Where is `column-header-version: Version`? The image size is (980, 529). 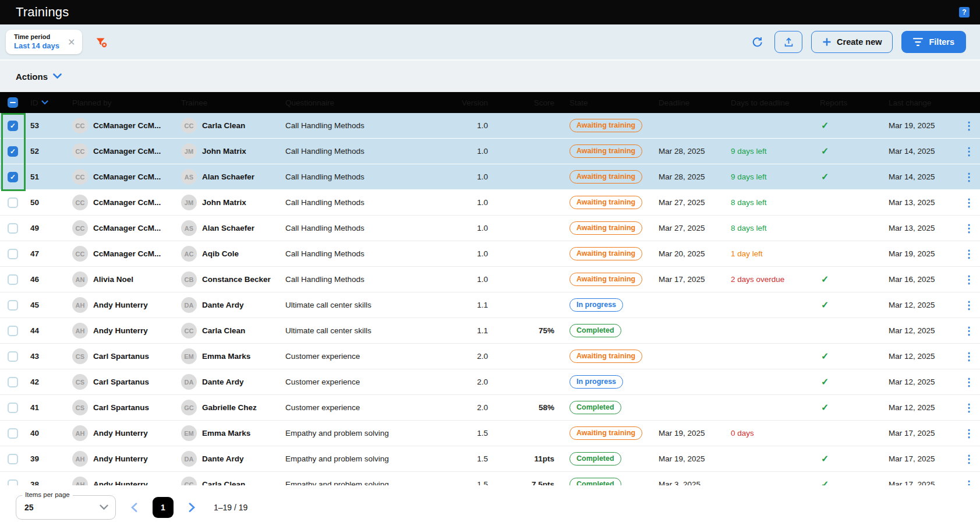 column-header-version: Version is located at coordinates (475, 103).